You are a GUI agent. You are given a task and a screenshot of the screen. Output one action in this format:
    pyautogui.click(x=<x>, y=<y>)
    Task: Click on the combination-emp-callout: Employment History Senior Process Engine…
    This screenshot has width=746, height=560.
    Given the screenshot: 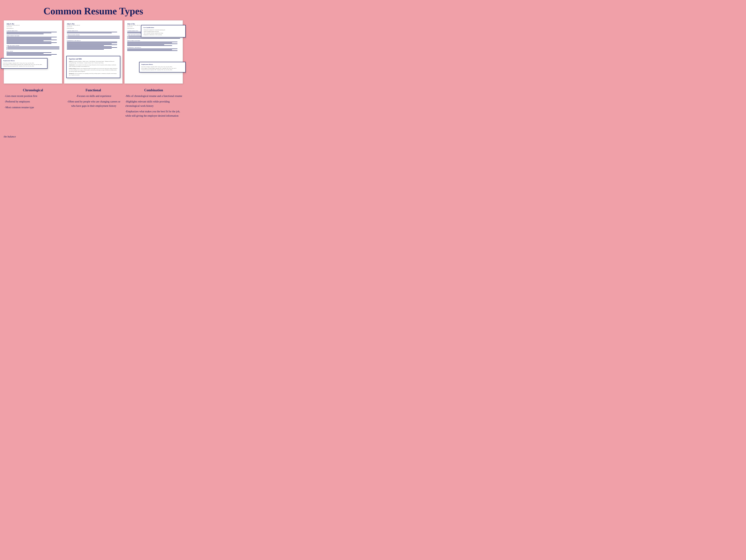 What is the action you would take?
    pyautogui.click(x=163, y=67)
    